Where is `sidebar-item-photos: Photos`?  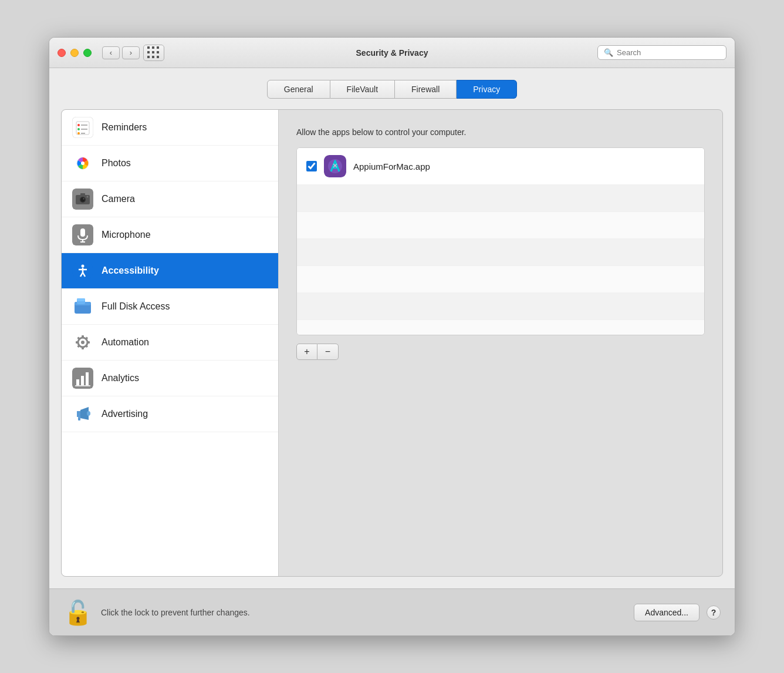
sidebar-item-photos: Photos is located at coordinates (170, 163).